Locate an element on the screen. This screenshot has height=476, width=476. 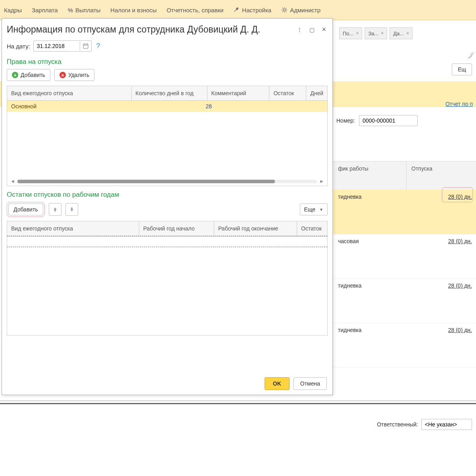
col-year-end: Рабочий год окончание is located at coordinates (255, 228).